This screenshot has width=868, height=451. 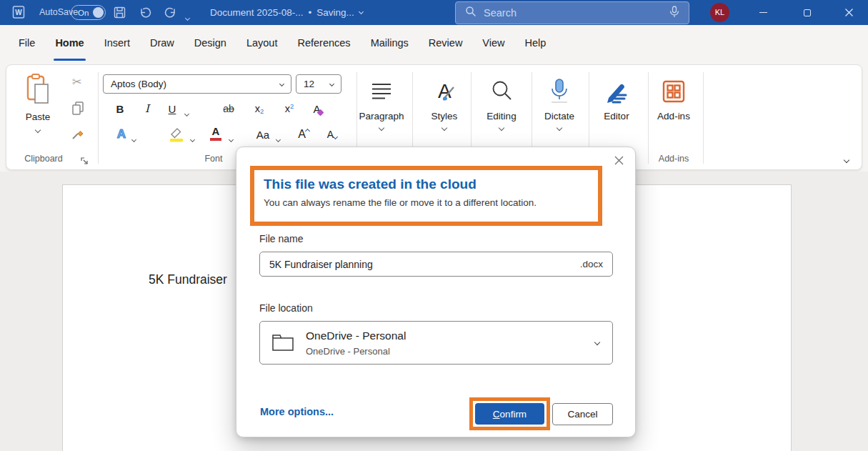 What do you see at coordinates (134, 138) in the screenshot?
I see `text-effects-chevron-icon` at bounding box center [134, 138].